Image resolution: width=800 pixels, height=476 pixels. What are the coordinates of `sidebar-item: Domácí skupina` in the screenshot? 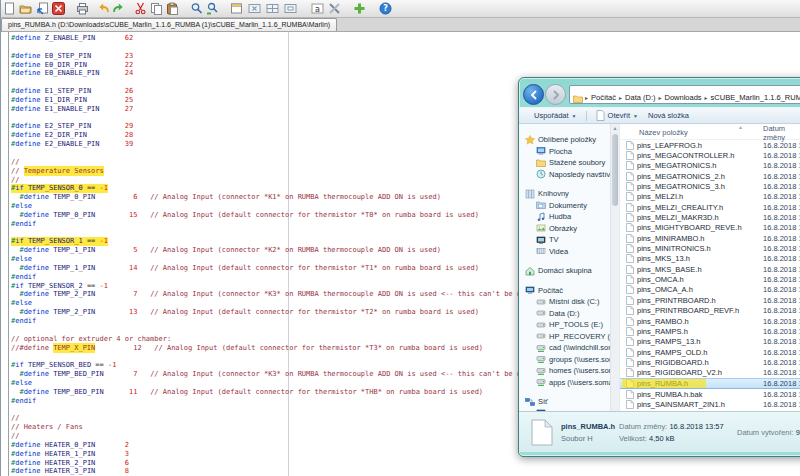 It's located at (569, 271).